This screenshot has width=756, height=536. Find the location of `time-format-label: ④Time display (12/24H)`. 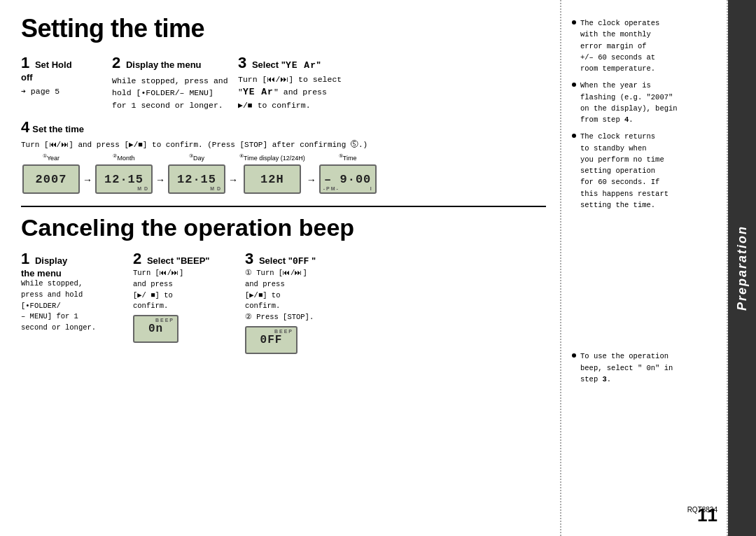

time-format-label: ④Time display (12/24H) is located at coordinates (272, 157).